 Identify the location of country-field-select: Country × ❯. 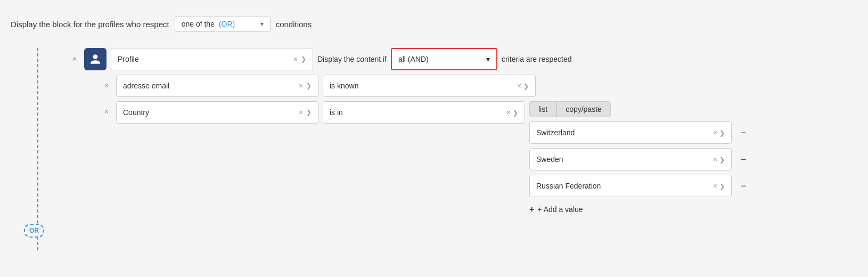
(217, 112).